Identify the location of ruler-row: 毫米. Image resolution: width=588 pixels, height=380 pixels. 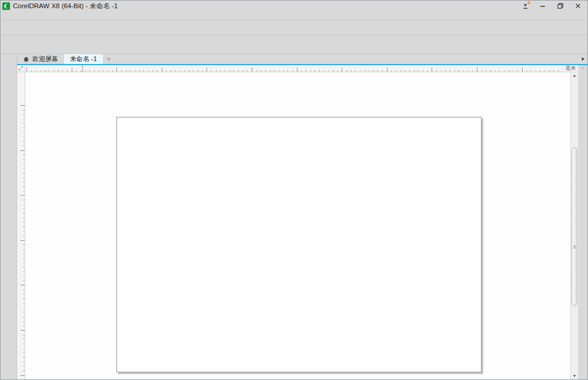
(298, 69).